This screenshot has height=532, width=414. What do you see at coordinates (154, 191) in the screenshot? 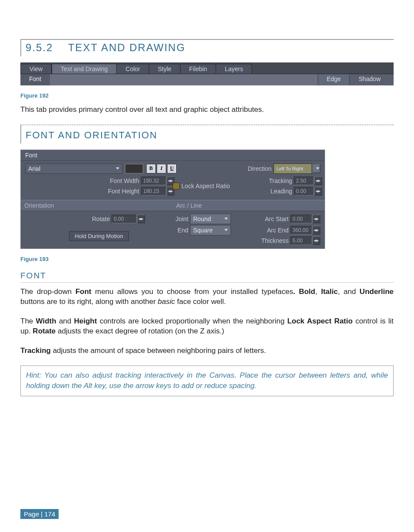
I see `font-height-input: 180.15` at bounding box center [154, 191].